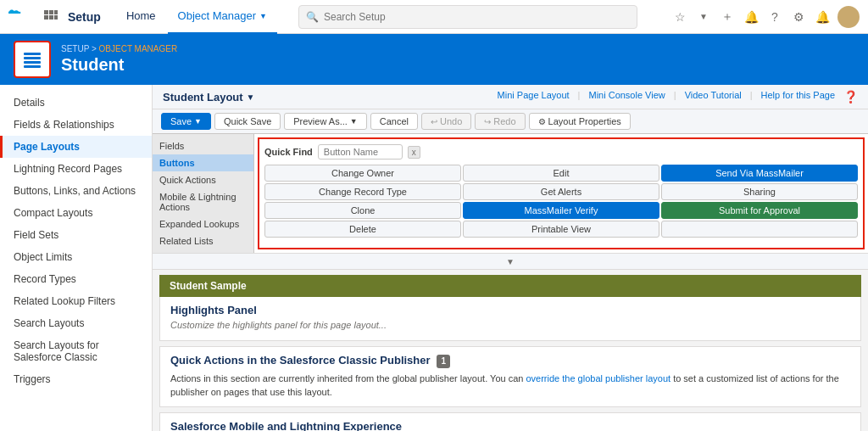 This screenshot has width=868, height=431. What do you see at coordinates (468, 17) in the screenshot?
I see `search-bar: 🔍` at bounding box center [468, 17].